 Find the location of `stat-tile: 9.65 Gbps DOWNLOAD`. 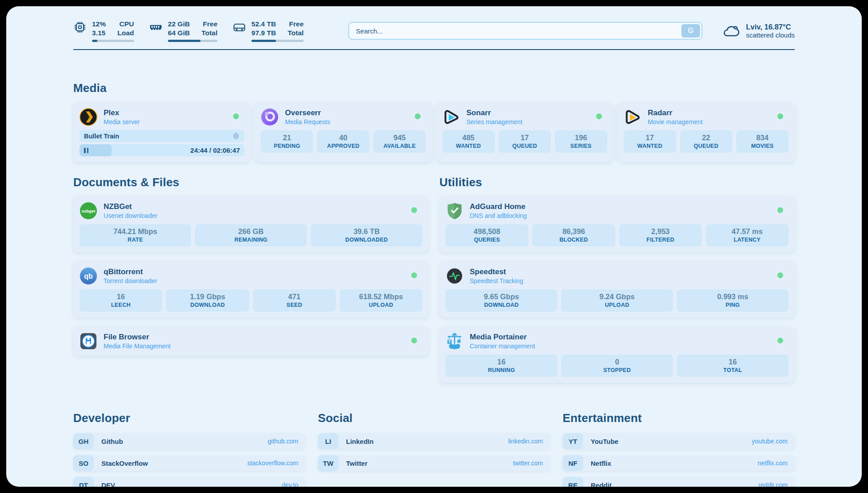

stat-tile: 9.65 Gbps DOWNLOAD is located at coordinates (501, 301).